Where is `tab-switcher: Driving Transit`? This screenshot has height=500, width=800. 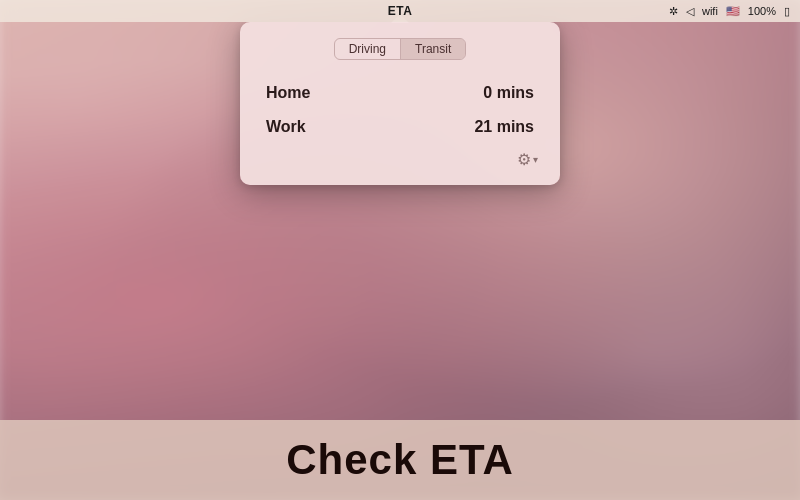 tab-switcher: Driving Transit is located at coordinates (400, 49).